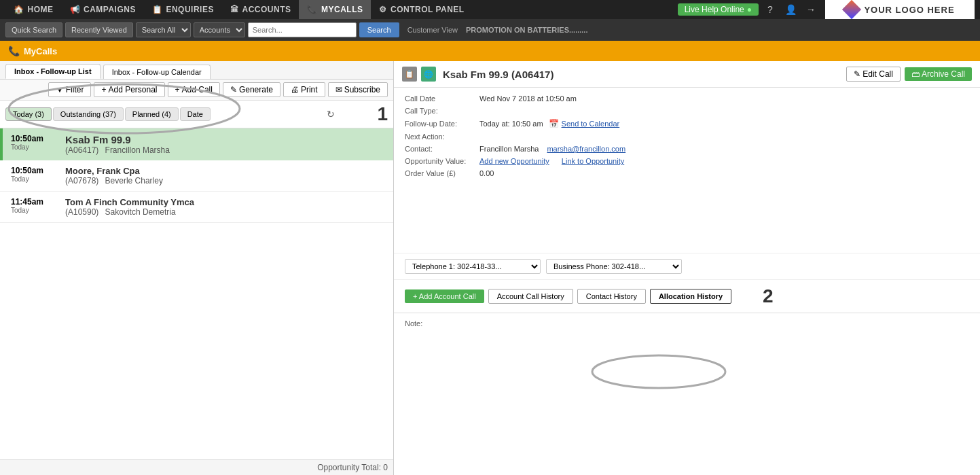  Describe the element at coordinates (531, 296) in the screenshot. I see `account-call-history-button: Account Call History` at that location.